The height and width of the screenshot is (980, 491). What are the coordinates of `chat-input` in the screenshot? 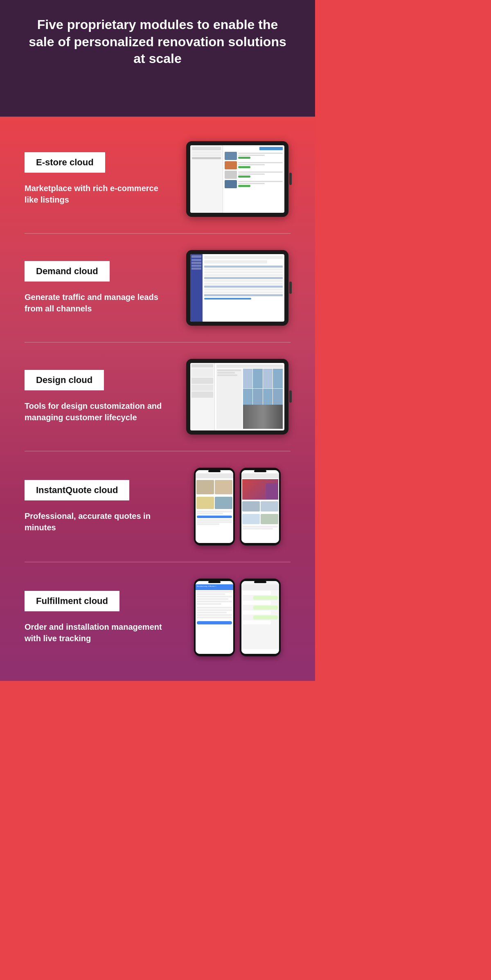 It's located at (260, 651).